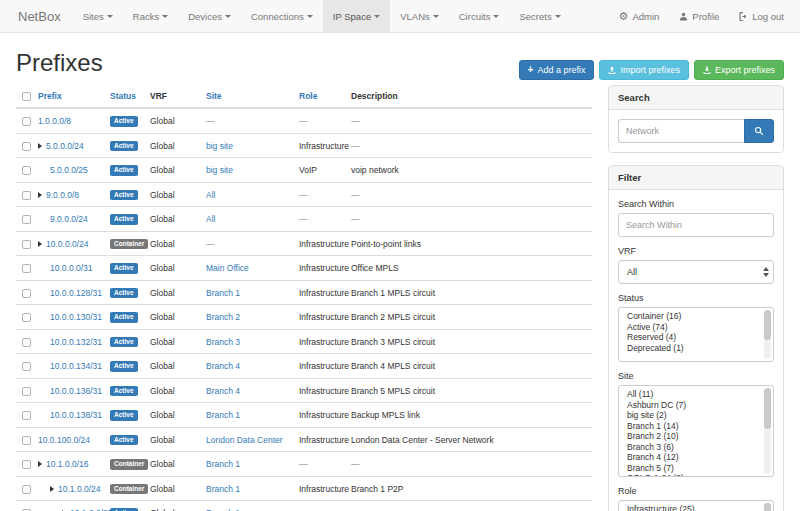 This screenshot has width=800, height=511. I want to click on app-brand: NetBox, so click(40, 16).